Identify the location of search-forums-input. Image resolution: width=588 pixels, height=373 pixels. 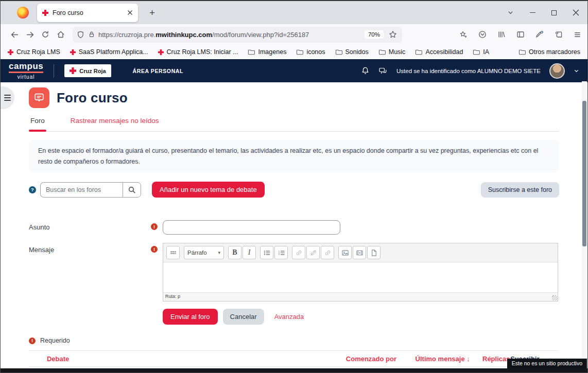
(81, 190).